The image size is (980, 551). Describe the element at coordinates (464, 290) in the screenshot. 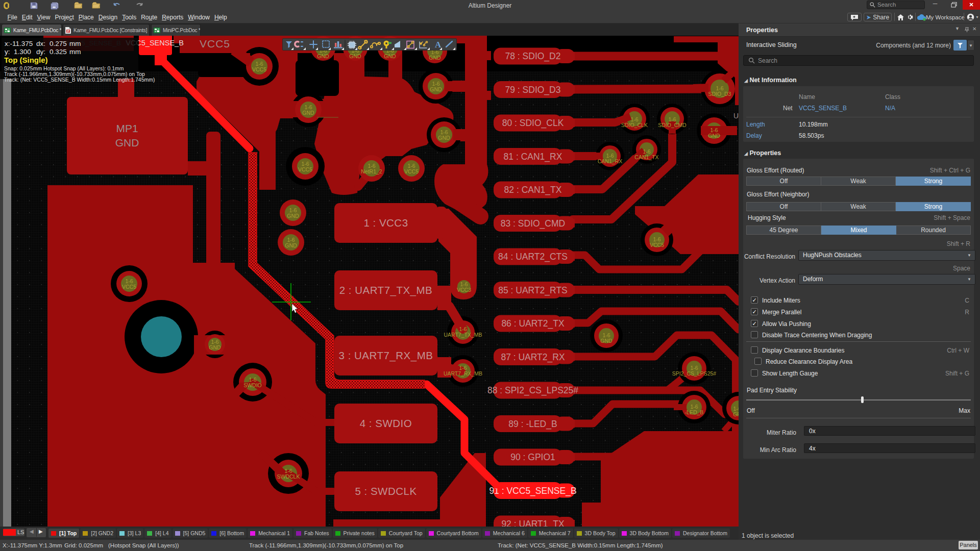

I see `svg-text: VCC3` at that location.